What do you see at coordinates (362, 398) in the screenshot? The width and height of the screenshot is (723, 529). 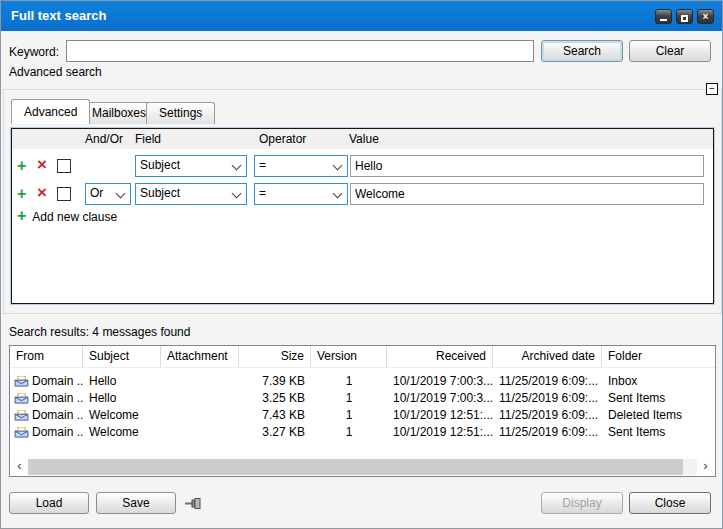 I see `table-row: Domain ... Hello 3.25 KB 1 10/1/2019 7:0…` at bounding box center [362, 398].